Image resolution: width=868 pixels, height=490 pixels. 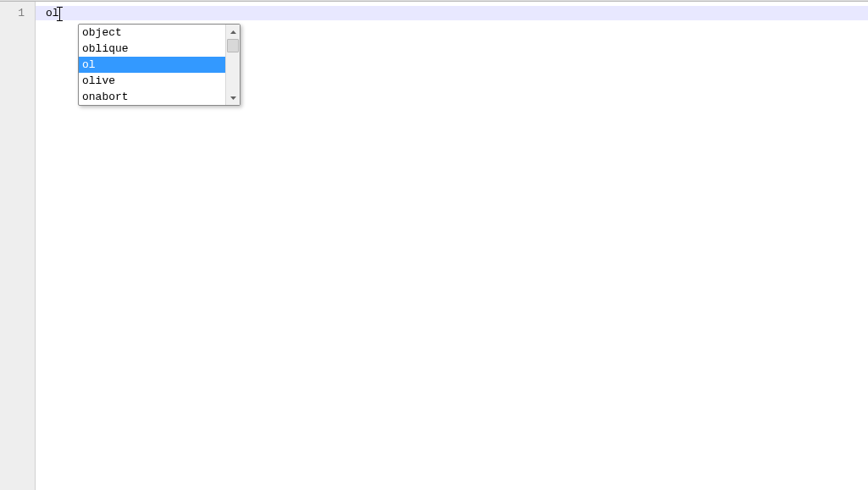 What do you see at coordinates (232, 64) in the screenshot?
I see `scrollbar` at bounding box center [232, 64].